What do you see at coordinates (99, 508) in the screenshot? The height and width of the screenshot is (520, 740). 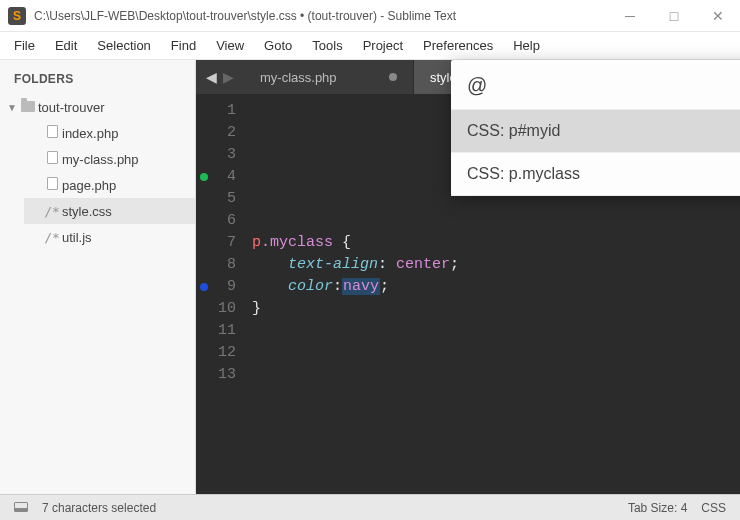 I see `status-selection: 7 characters selected` at bounding box center [99, 508].